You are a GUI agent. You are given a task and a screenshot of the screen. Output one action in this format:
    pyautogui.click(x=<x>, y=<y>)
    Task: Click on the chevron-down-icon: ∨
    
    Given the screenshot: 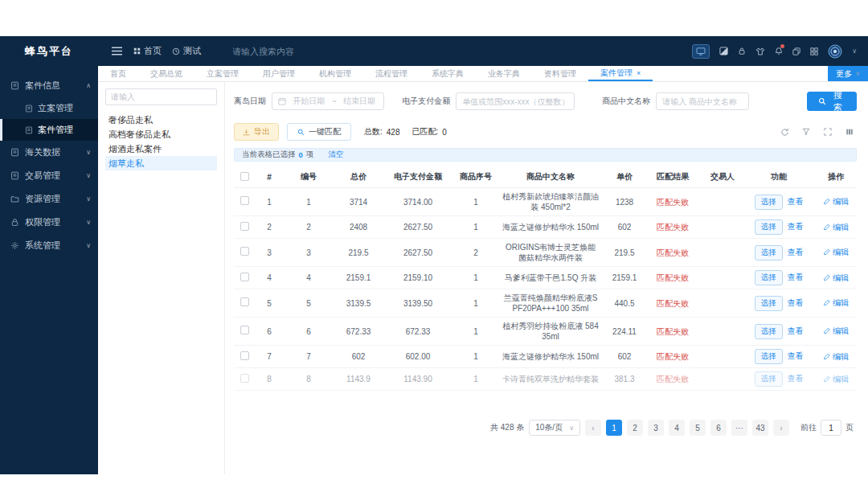 What is the action you would take?
    pyautogui.click(x=854, y=51)
    